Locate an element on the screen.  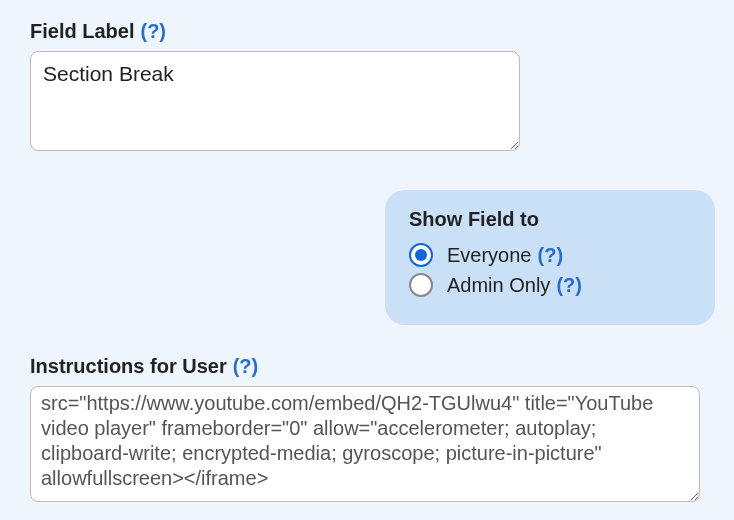
radio-everyone-text: Everyone is located at coordinates (490, 256).